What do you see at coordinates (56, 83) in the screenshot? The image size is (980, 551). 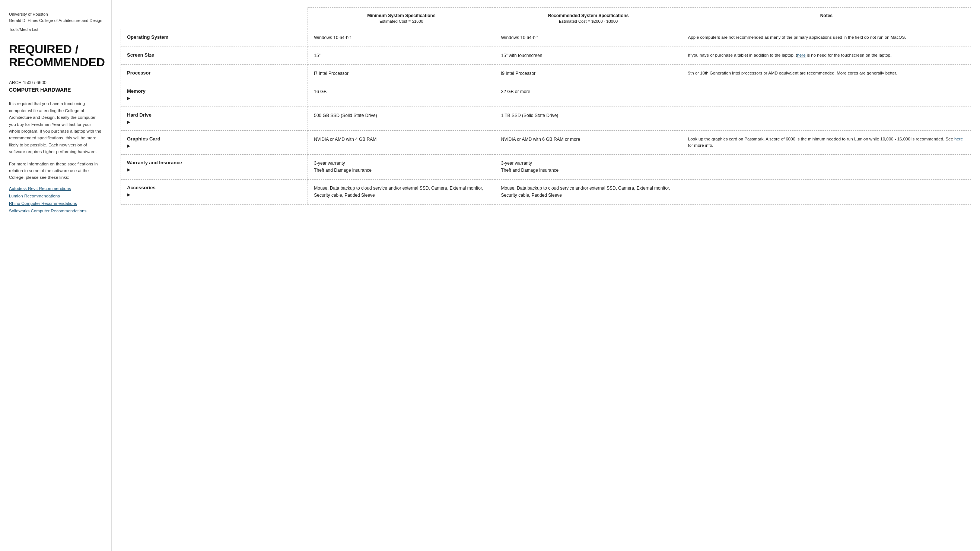 I see `course-number: ARCH 1500 / 6600` at bounding box center [56, 83].